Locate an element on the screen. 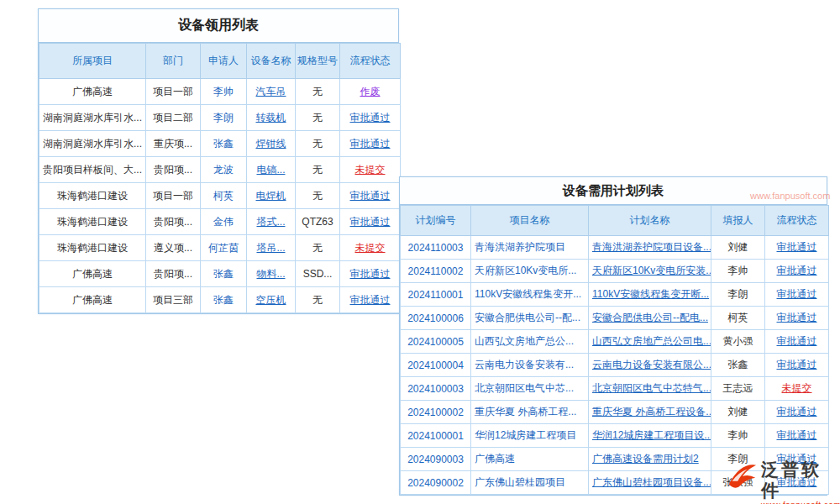 Image resolution: width=840 pixels, height=504 pixels. table-cell: 2024100004 is located at coordinates (436, 365).